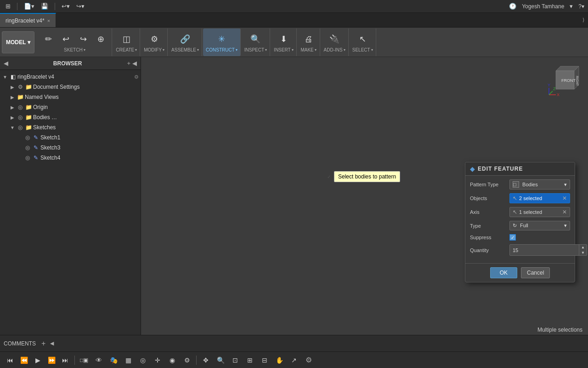 The width and height of the screenshot is (588, 368). I want to click on playback-next-end-button: ⏭, so click(65, 360).